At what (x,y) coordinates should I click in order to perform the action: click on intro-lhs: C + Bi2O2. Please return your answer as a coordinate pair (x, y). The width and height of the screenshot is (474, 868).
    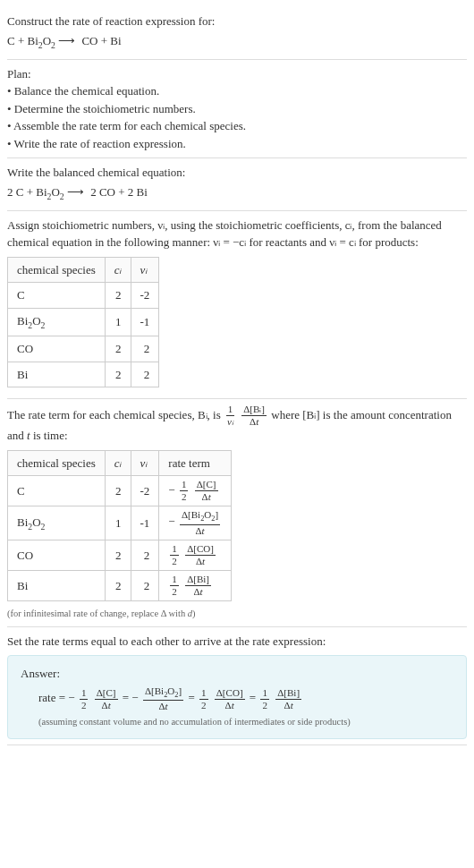
    Looking at the image, I should click on (31, 41).